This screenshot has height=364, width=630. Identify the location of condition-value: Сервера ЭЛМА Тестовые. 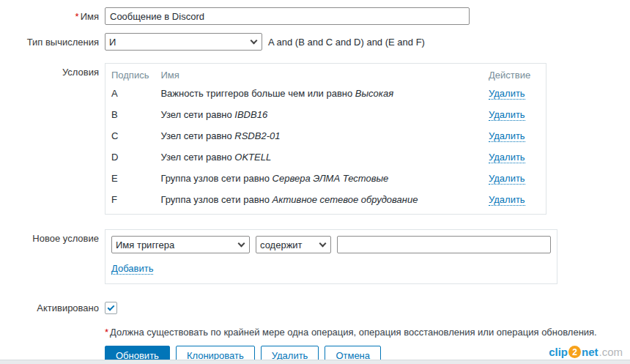
(331, 179).